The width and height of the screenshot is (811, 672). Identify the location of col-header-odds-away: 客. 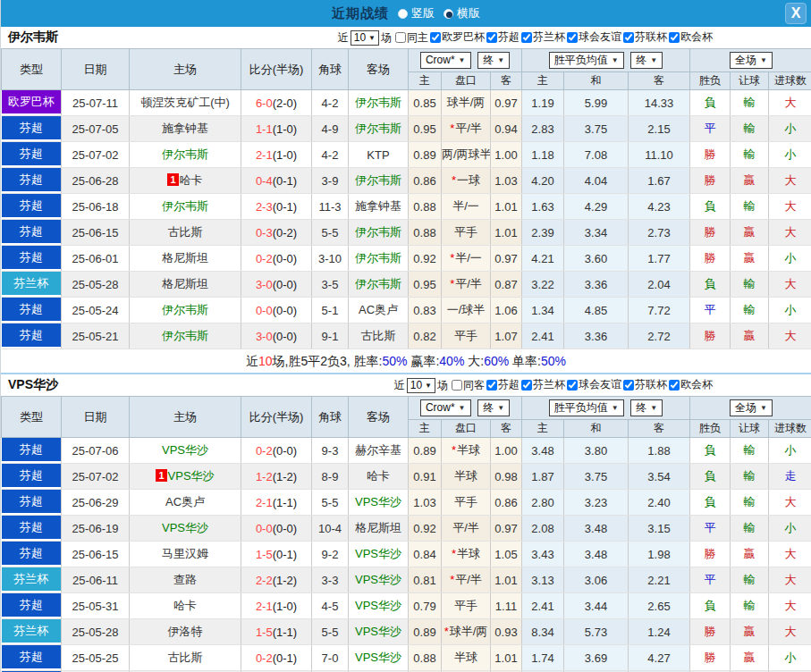
(506, 429).